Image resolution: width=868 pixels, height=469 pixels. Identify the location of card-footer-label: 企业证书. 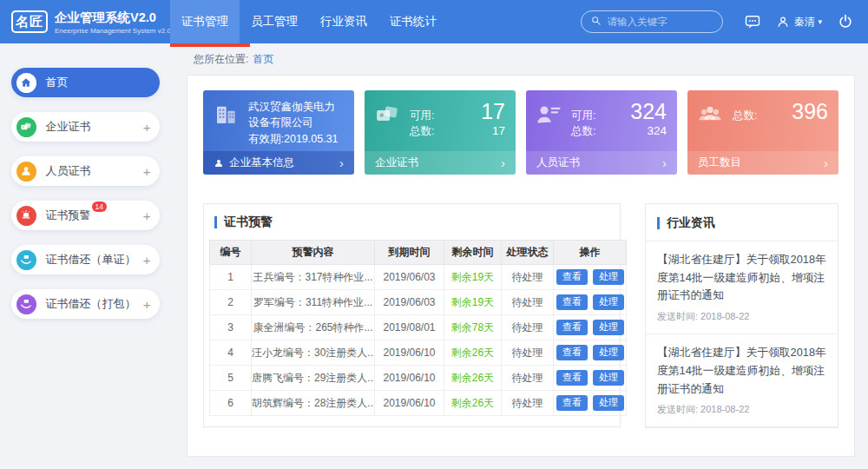
(397, 163).